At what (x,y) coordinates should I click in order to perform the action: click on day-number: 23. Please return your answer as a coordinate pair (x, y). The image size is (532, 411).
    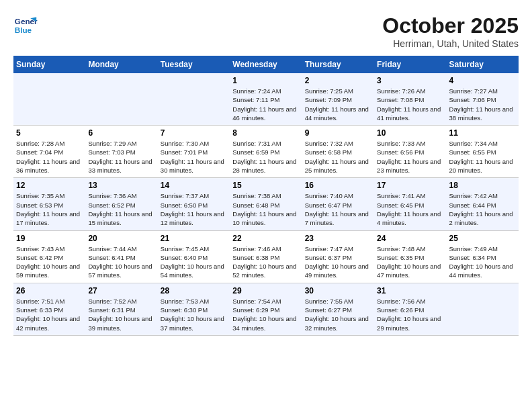
    Looking at the image, I should click on (339, 238).